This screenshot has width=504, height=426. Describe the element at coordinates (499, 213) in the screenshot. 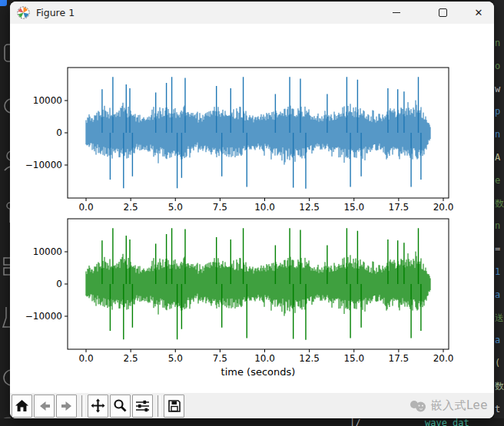

I see `background-code-column: nowpnAe数n=1a送a(数t` at that location.